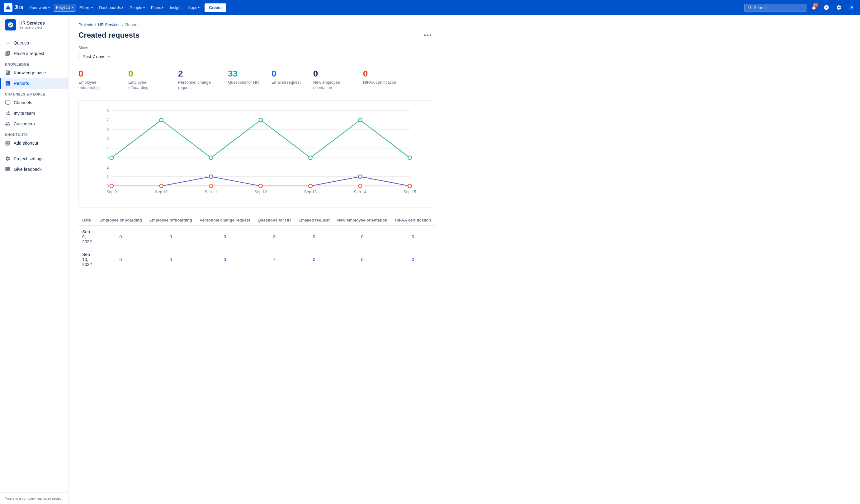 This screenshot has width=860, height=504. I want to click on sidebar-item-label: Queues, so click(21, 43).